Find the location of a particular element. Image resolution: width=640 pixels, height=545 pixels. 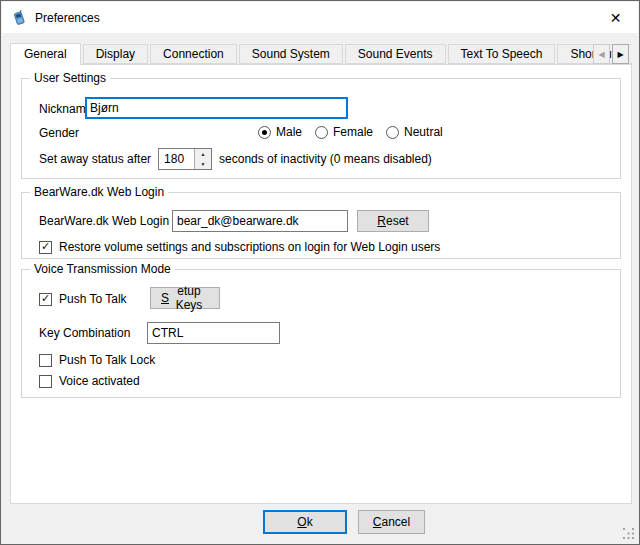

tab-scroll-right-icon: ▶ is located at coordinates (620, 54).